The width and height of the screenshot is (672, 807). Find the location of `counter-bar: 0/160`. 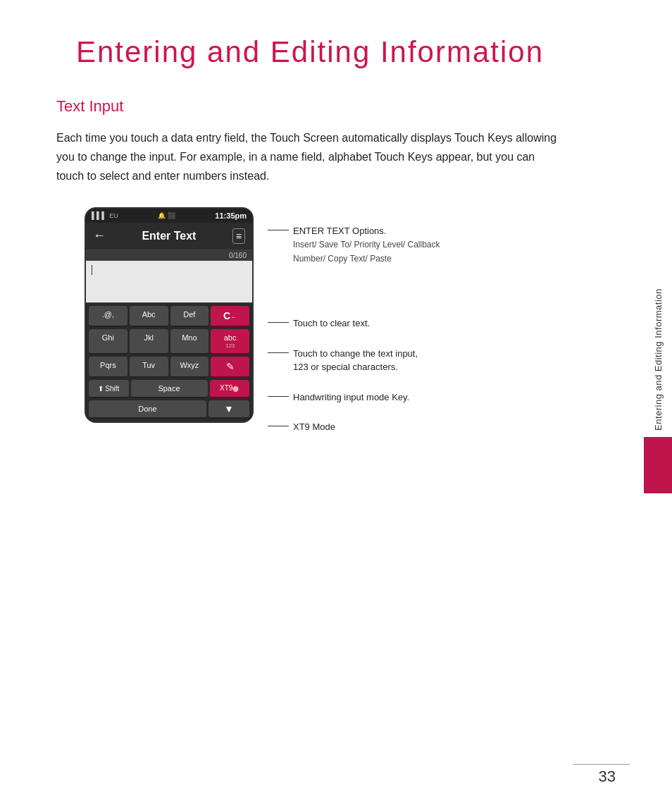

counter-bar: 0/160 is located at coordinates (169, 255).